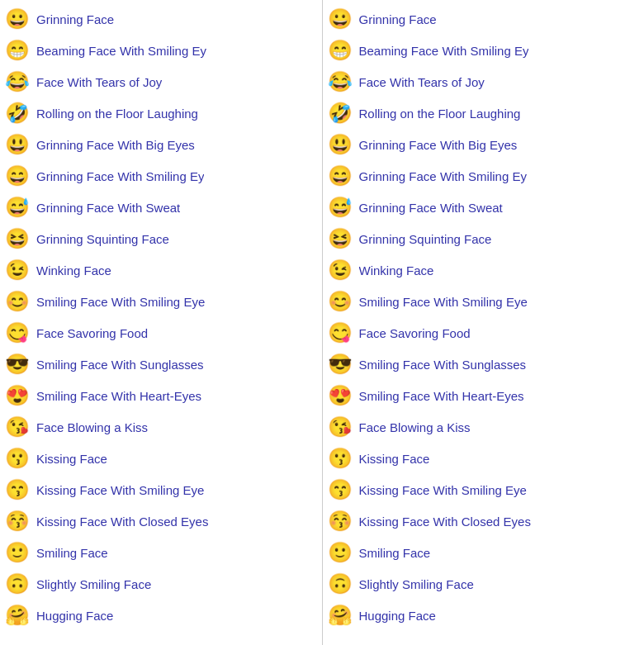  Describe the element at coordinates (396, 271) in the screenshot. I see `emoji-label: Winking Face` at that location.